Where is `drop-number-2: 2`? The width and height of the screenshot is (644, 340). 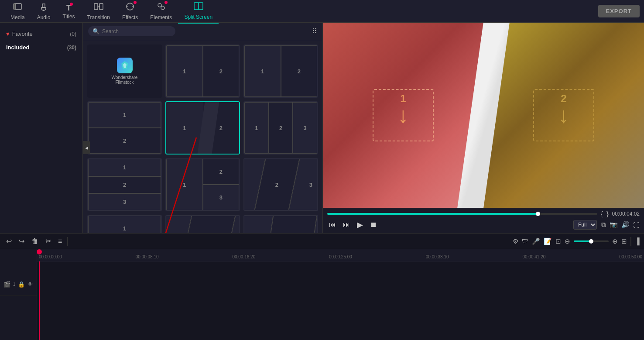
drop-number-2: 2 is located at coordinates (564, 99).